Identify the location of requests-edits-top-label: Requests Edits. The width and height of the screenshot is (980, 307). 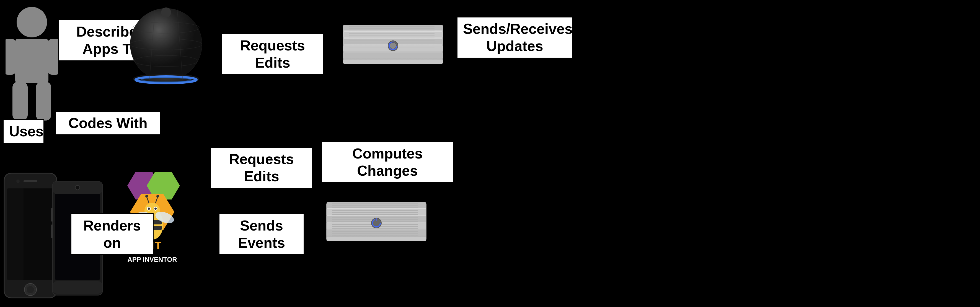
(272, 54).